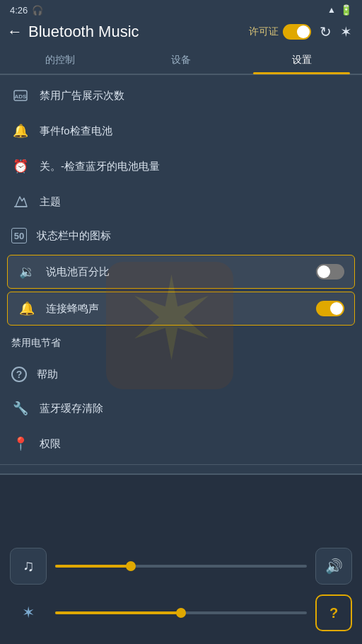  I want to click on list-item: ? 帮助, so click(181, 374).